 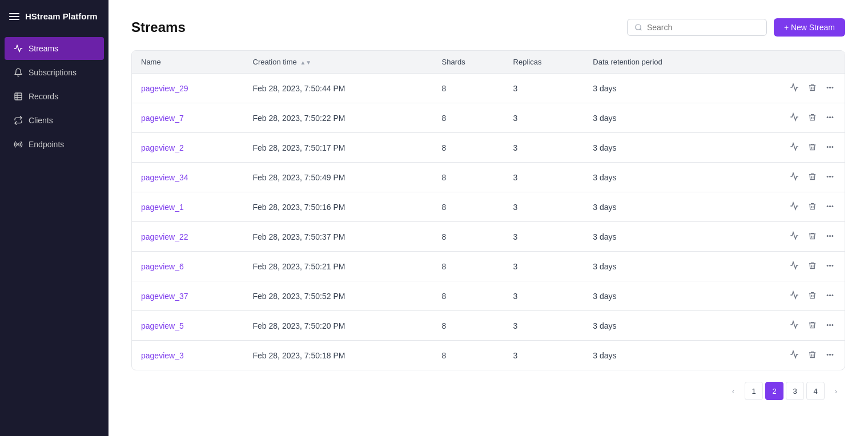 What do you see at coordinates (810, 27) in the screenshot?
I see `new-stream-button: + New Stream` at bounding box center [810, 27].